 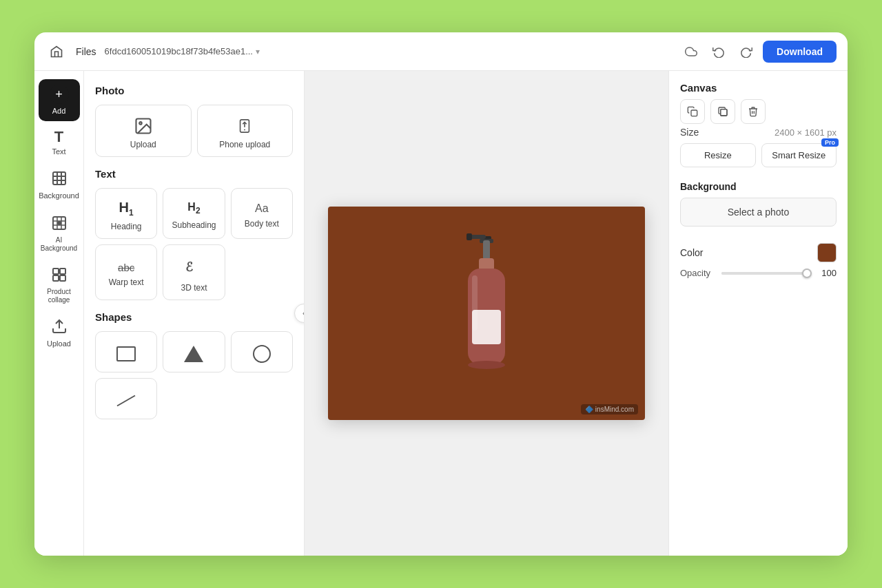 What do you see at coordinates (59, 185) in the screenshot?
I see `sidebar-item-background: Background` at bounding box center [59, 185].